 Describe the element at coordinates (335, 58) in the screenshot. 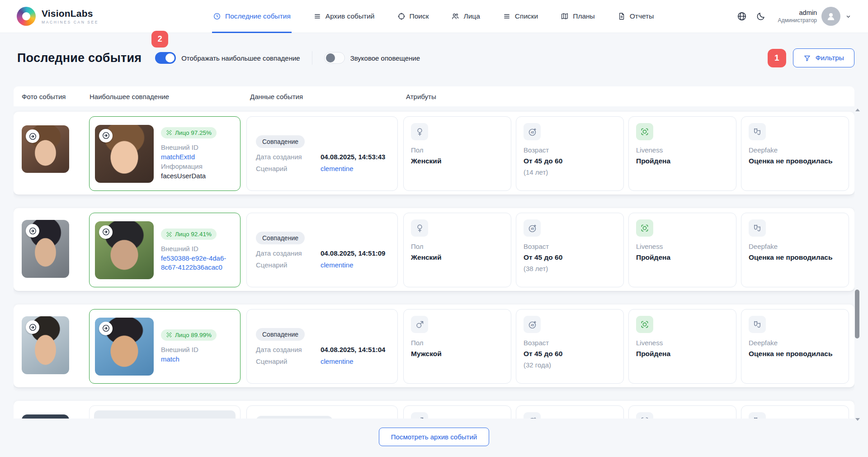

I see `sound-alert-toggle` at that location.